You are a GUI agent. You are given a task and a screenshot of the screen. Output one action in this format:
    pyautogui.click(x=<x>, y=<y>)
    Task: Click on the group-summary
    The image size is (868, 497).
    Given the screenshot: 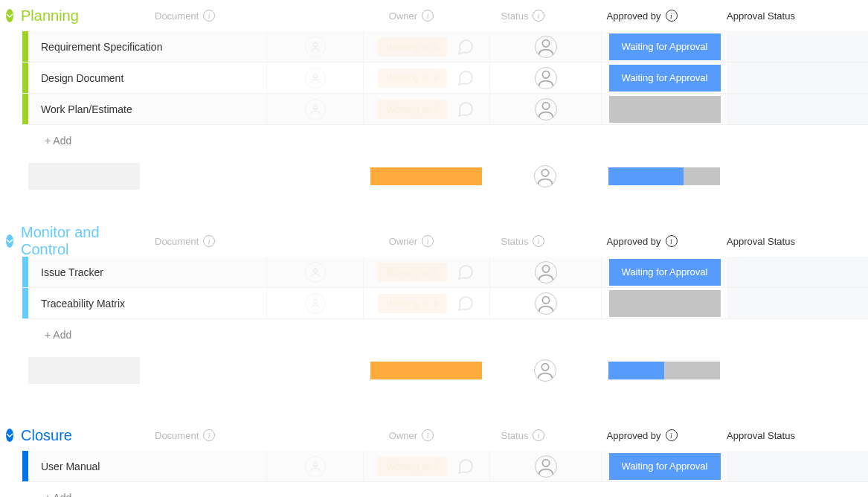 What is the action you would take?
    pyautogui.click(x=445, y=176)
    